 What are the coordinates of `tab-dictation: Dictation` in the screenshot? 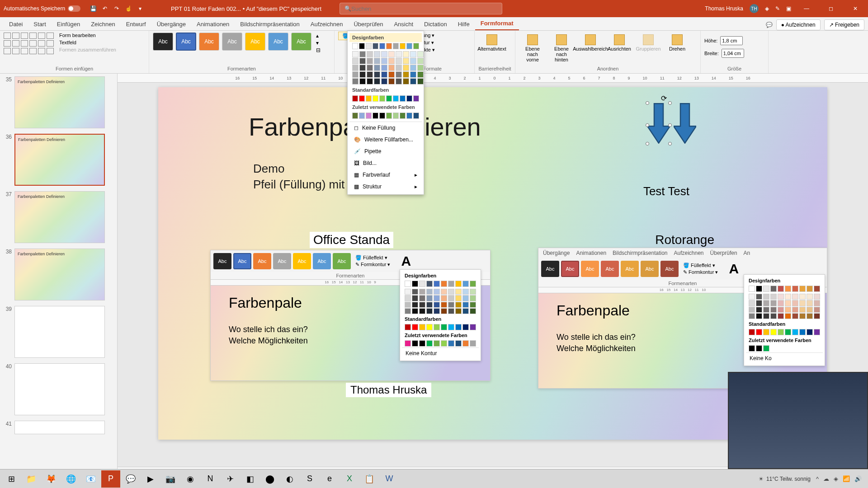 It's located at (436, 24).